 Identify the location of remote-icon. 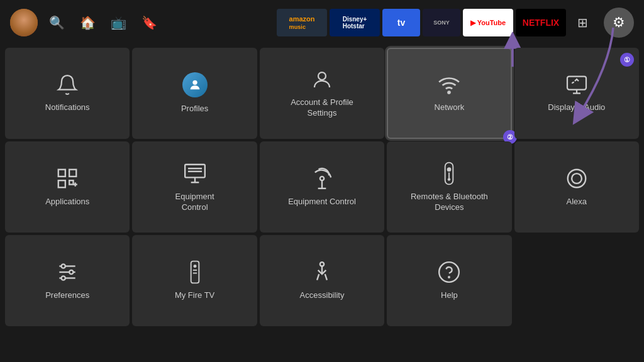
(449, 173).